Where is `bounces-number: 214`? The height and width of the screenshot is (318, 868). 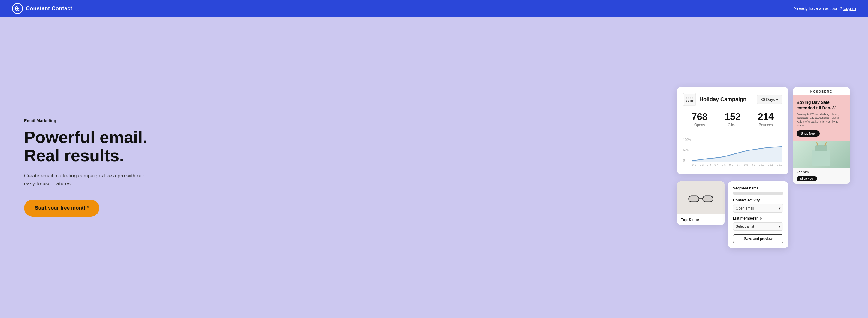 bounces-number: 214 is located at coordinates (766, 117).